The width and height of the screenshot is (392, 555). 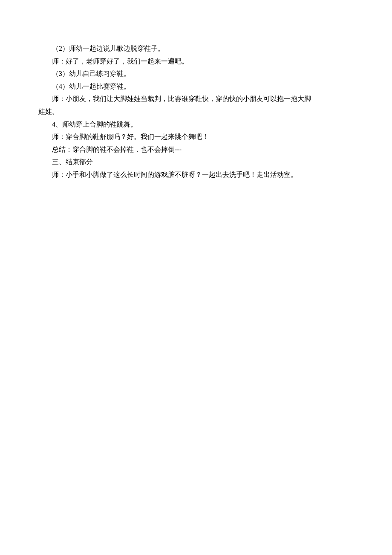 I want to click on text-line: 师：穿合脚的鞋舒服吗？好。我们一起来跳个舞吧！, so click(x=196, y=137).